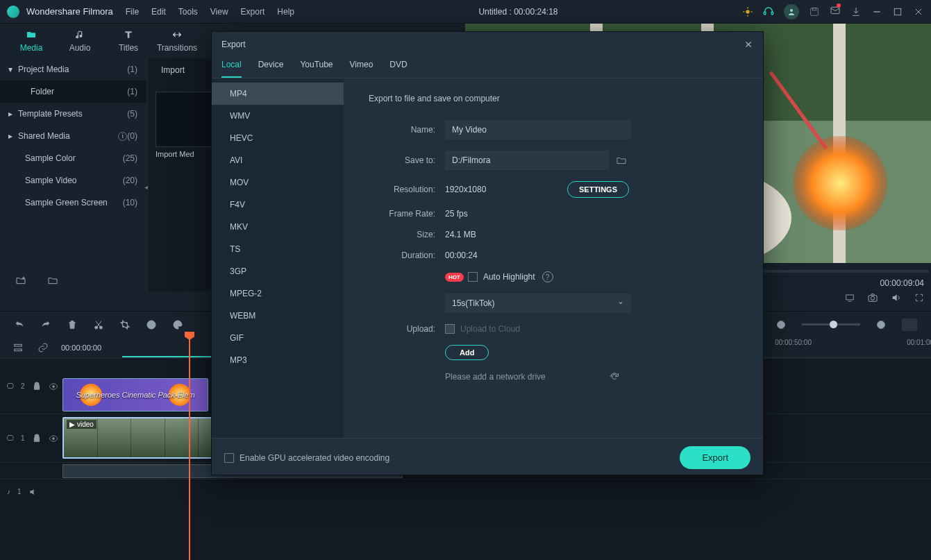 The height and width of the screenshot is (560, 931). I want to click on dlg-tab-youtube: YouTube, so click(317, 69).